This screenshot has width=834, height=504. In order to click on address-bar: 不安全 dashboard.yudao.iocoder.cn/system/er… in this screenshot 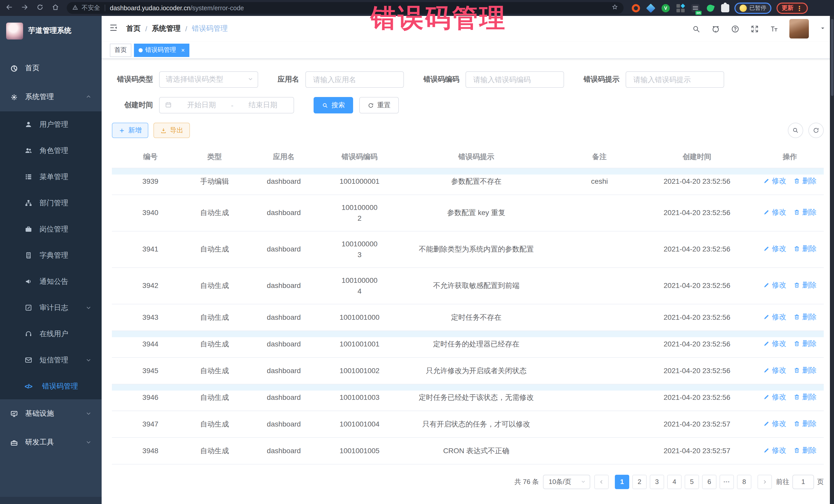, I will do `click(345, 8)`.